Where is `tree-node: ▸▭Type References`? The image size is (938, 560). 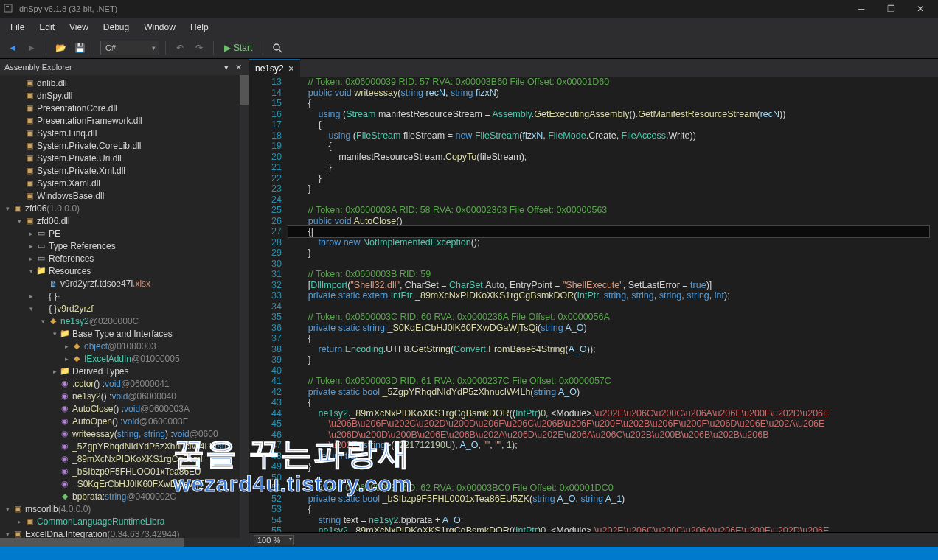
tree-node: ▸▭Type References is located at coordinates (124, 246).